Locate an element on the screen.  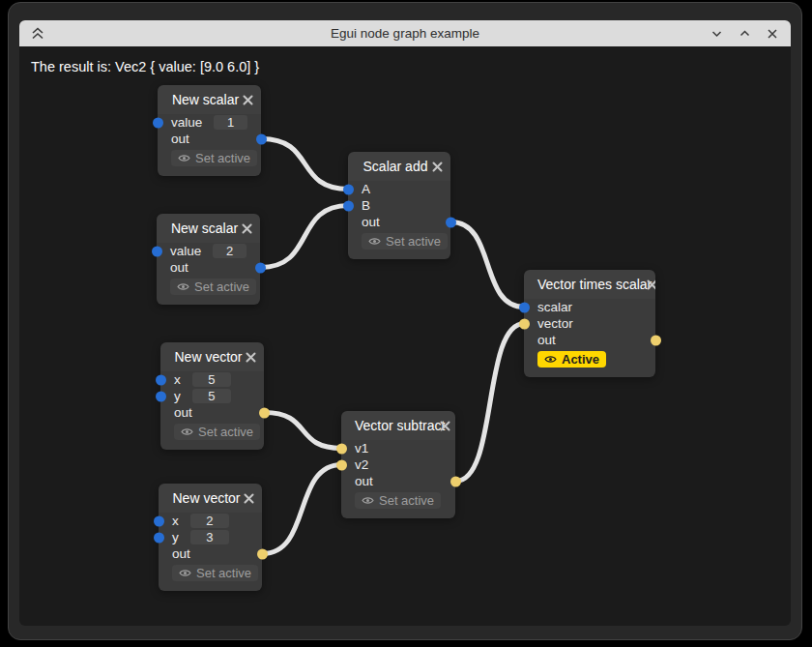
node-row: x 5 is located at coordinates (213, 379).